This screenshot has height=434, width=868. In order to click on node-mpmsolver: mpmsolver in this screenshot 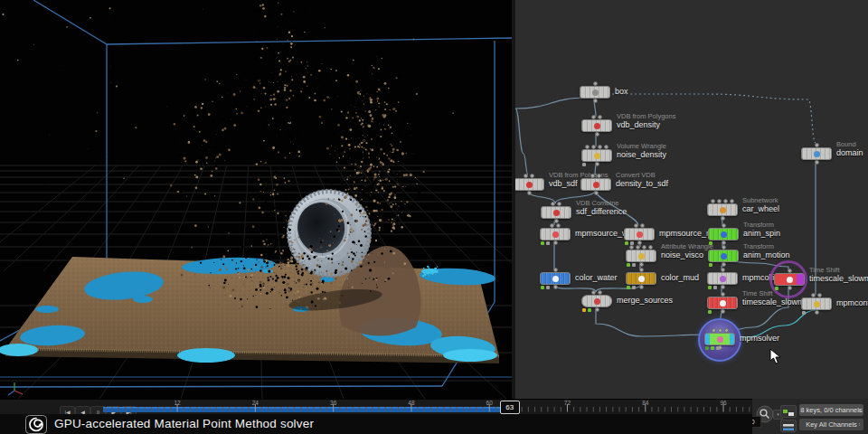, I will do `click(720, 339)`.